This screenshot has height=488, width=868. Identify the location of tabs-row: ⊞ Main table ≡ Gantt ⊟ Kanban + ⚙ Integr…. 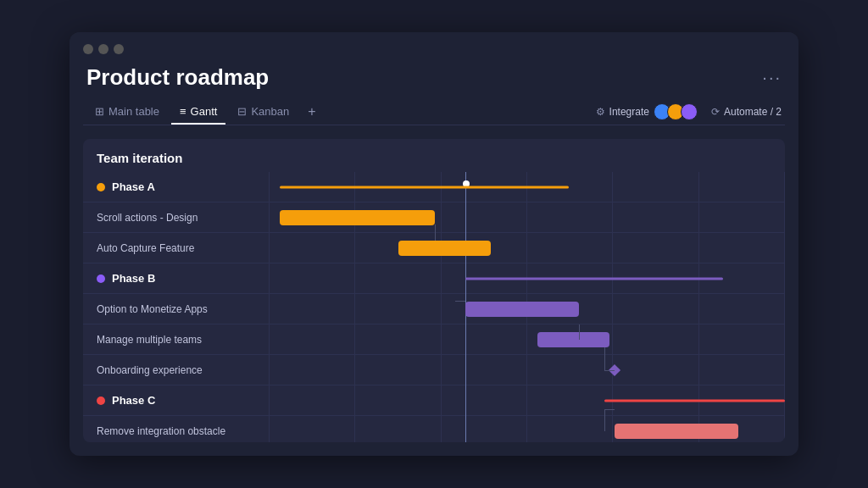
(434, 112).